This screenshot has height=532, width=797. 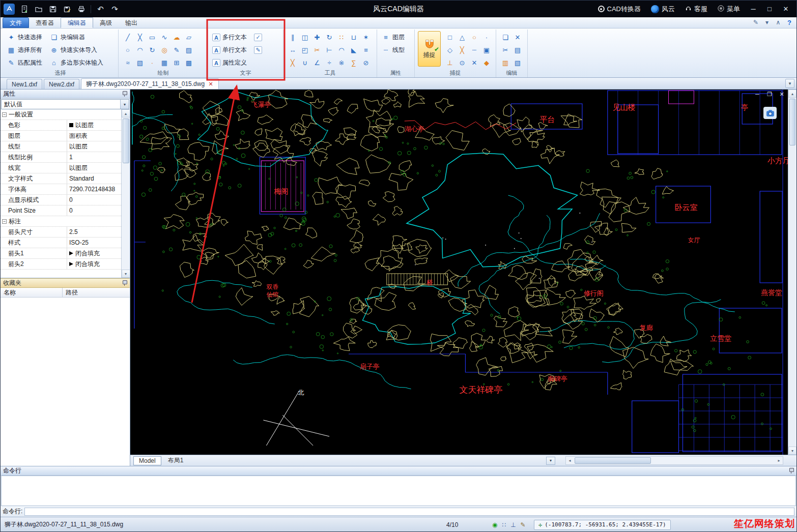 I want to click on command-input, so click(x=409, y=512).